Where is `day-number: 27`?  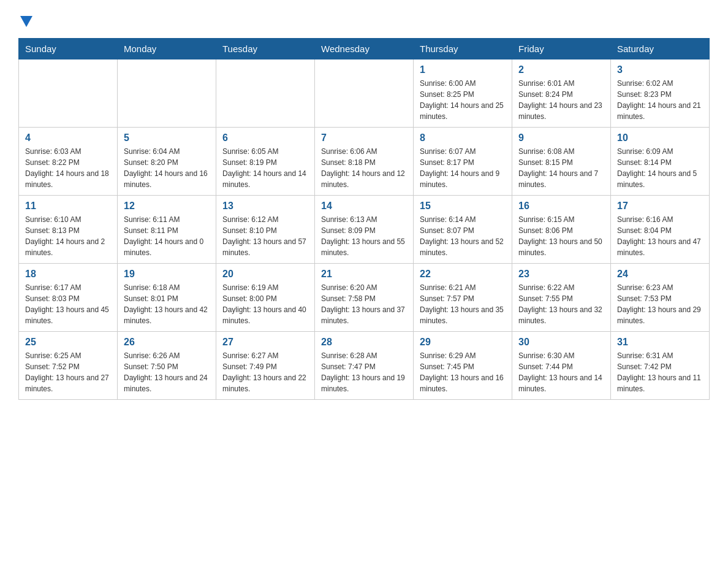
day-number: 27 is located at coordinates (265, 342).